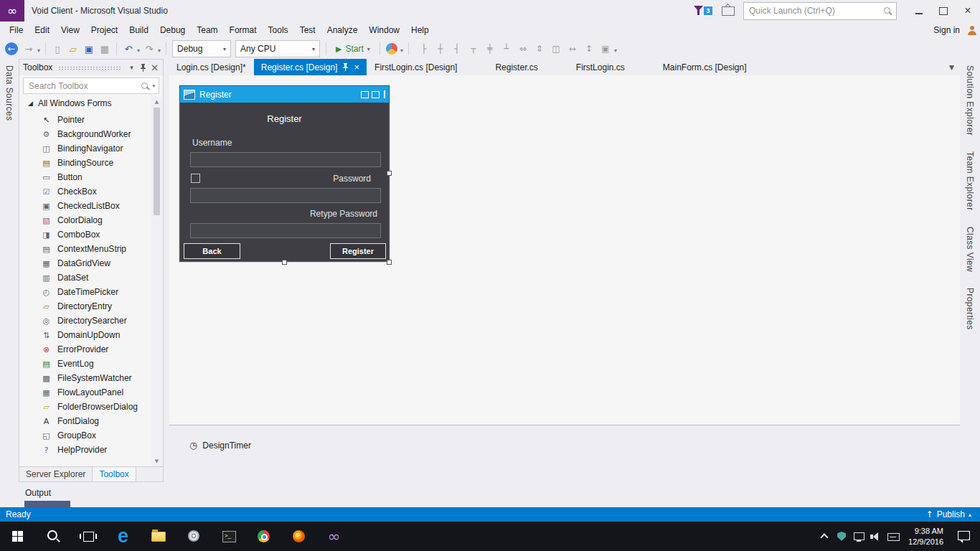  I want to click on toolbox-item: ⚙ BackgroundWorker, so click(85, 134).